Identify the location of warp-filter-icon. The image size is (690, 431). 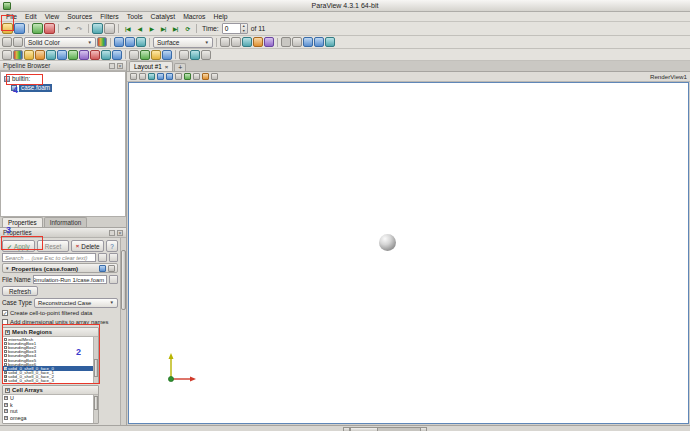
(95, 55).